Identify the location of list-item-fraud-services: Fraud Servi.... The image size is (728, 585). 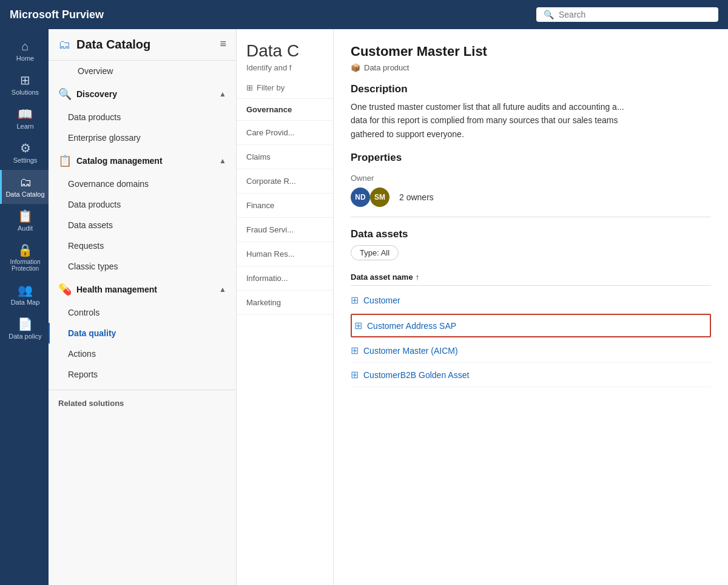
(285, 230).